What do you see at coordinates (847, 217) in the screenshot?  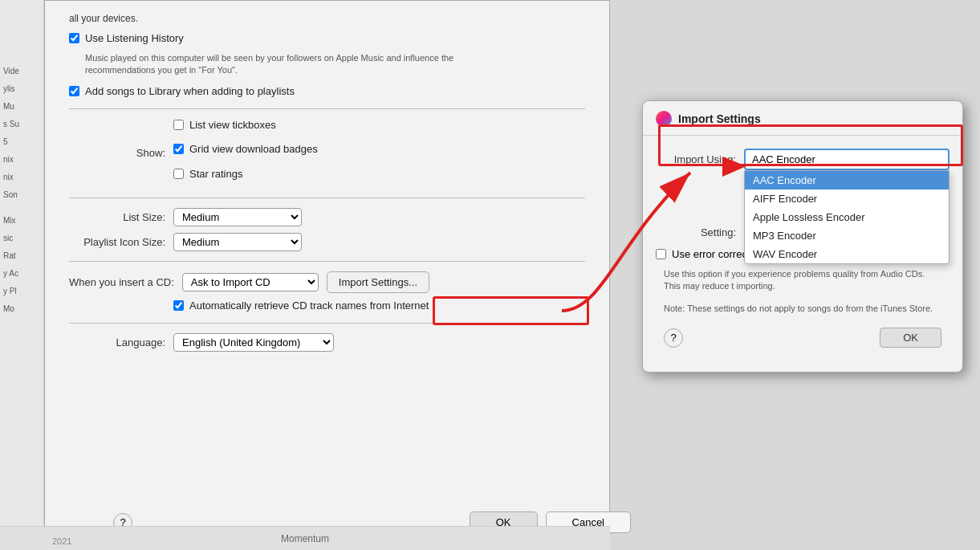 I see `import-using-dropdown-list: AAC Encoder AIFF Encoder Apple Lossless …` at bounding box center [847, 217].